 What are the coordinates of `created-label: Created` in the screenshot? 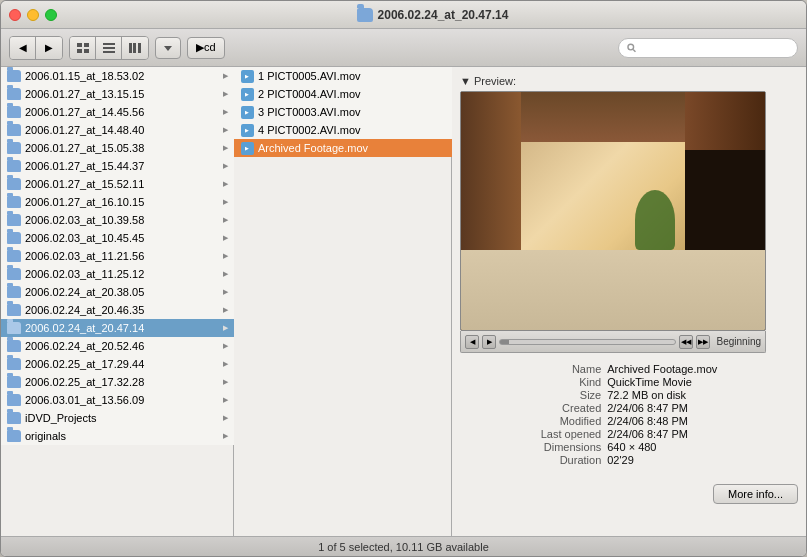 It's located at (530, 408).